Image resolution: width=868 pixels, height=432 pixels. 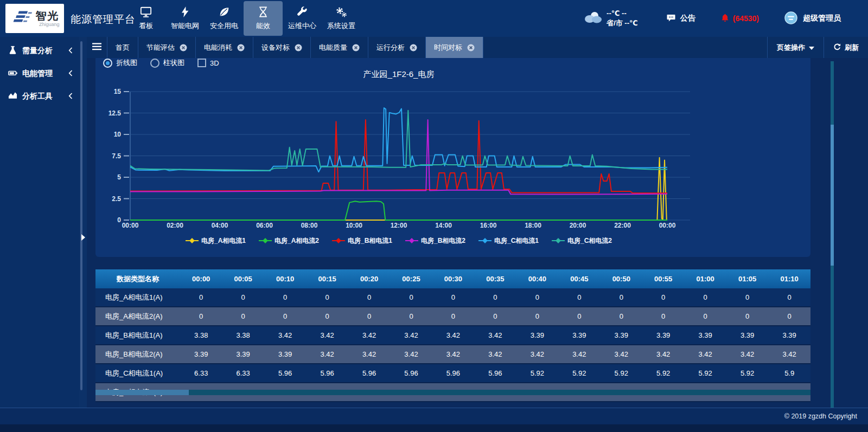 I want to click on line-chart-radio-label: 折线图, so click(x=127, y=63).